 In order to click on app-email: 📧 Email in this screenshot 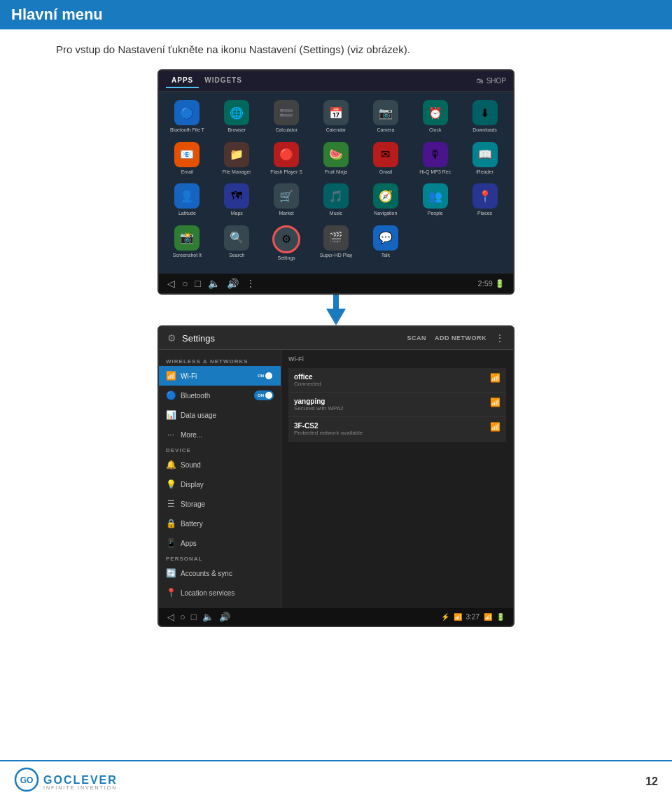, I will do `click(188, 161)`.